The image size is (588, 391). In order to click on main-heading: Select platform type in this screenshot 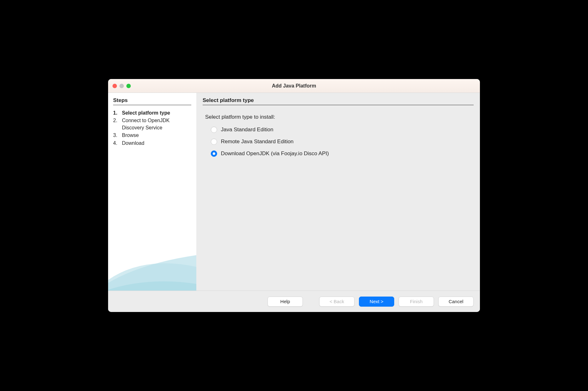, I will do `click(338, 101)`.